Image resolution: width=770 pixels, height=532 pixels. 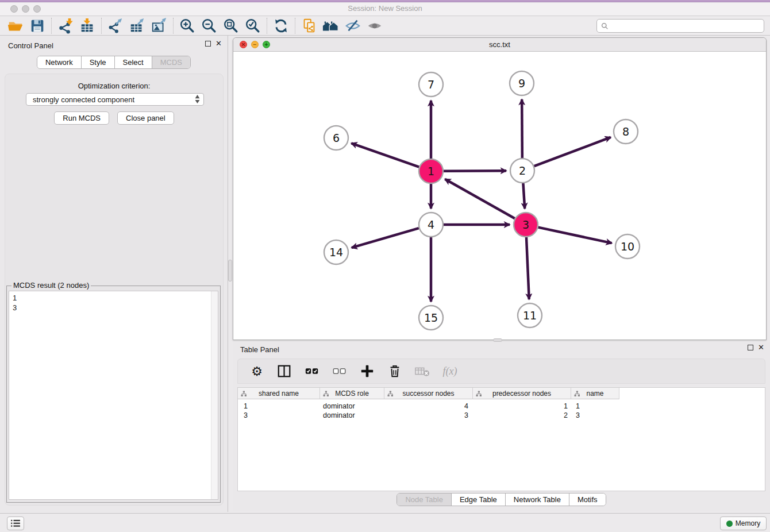 What do you see at coordinates (208, 44) in the screenshot?
I see `control-panel-float-icon` at bounding box center [208, 44].